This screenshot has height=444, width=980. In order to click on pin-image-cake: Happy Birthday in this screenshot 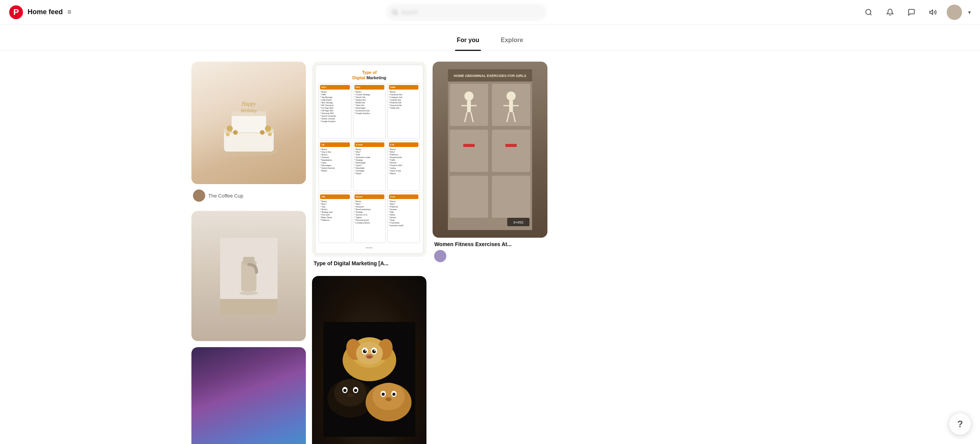, I will do `click(249, 123)`.